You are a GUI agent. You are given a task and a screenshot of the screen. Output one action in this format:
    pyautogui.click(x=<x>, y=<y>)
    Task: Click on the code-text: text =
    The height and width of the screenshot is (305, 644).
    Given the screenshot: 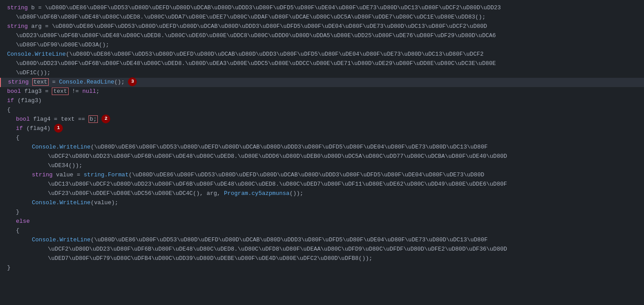 What is the action you would take?
    pyautogui.click(x=46, y=82)
    